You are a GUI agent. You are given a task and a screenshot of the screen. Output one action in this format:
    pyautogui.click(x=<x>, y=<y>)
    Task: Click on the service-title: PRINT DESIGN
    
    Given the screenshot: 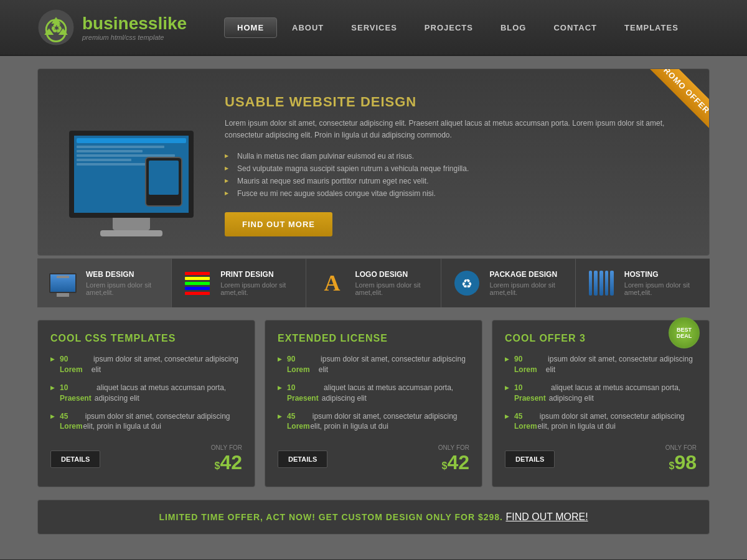 What is the action you would take?
    pyautogui.click(x=258, y=274)
    